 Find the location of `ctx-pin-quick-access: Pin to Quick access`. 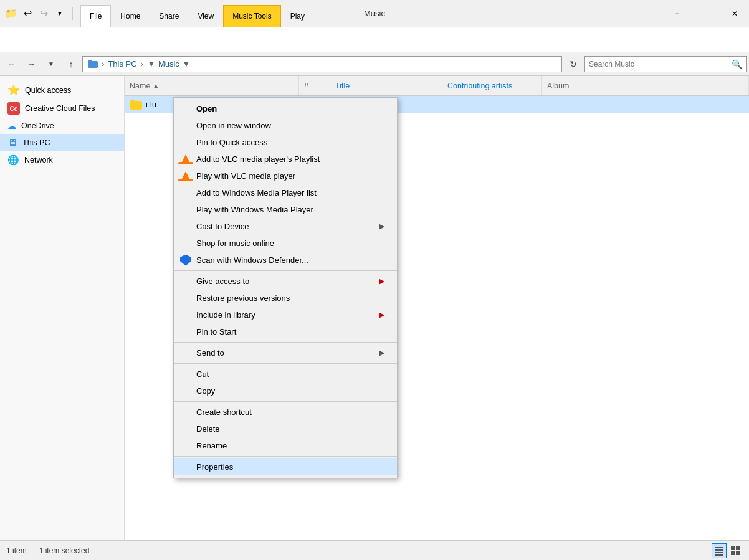

ctx-pin-quick-access: Pin to Quick access is located at coordinates (285, 142).